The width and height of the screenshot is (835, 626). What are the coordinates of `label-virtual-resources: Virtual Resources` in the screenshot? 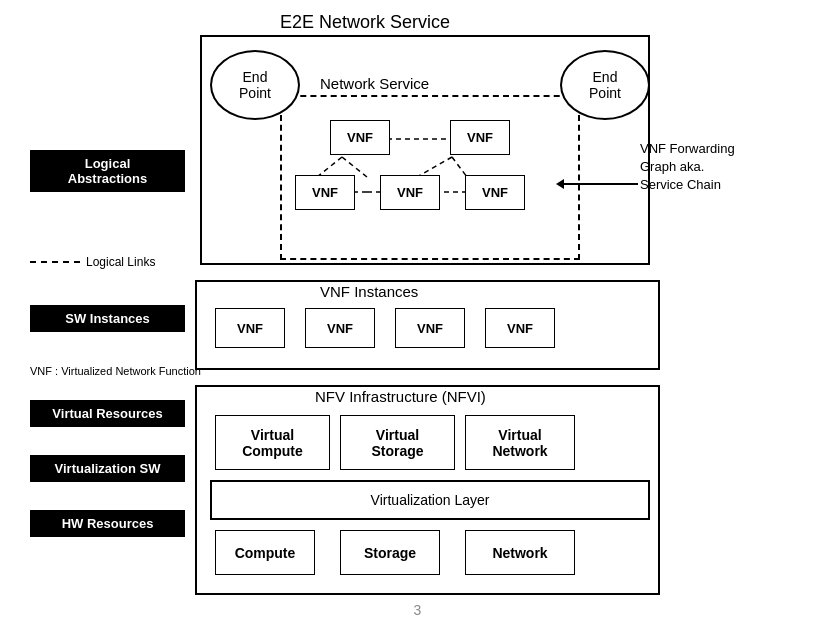 It's located at (108, 414).